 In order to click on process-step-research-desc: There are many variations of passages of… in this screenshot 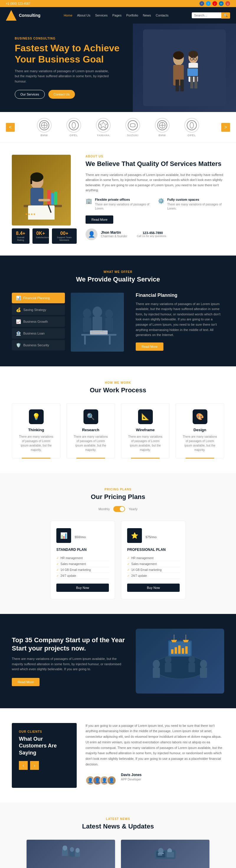, I will do `click(91, 443)`.